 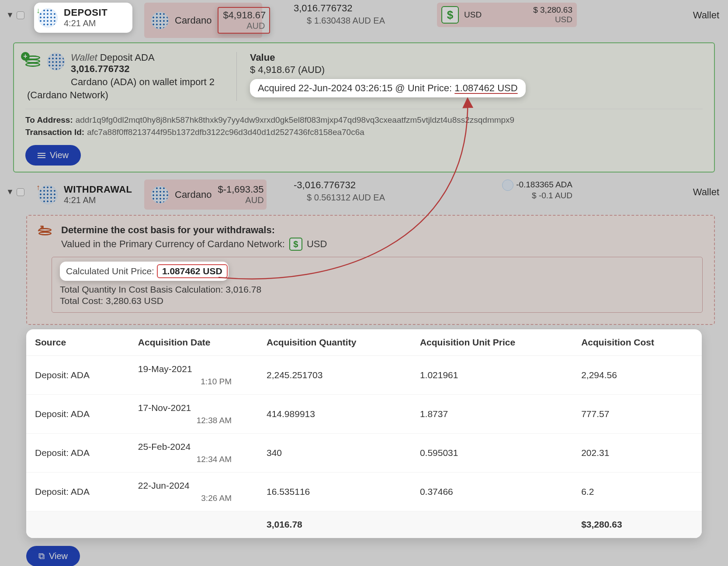 I want to click on fee-value: $ -0.1 AUD, so click(x=552, y=196).